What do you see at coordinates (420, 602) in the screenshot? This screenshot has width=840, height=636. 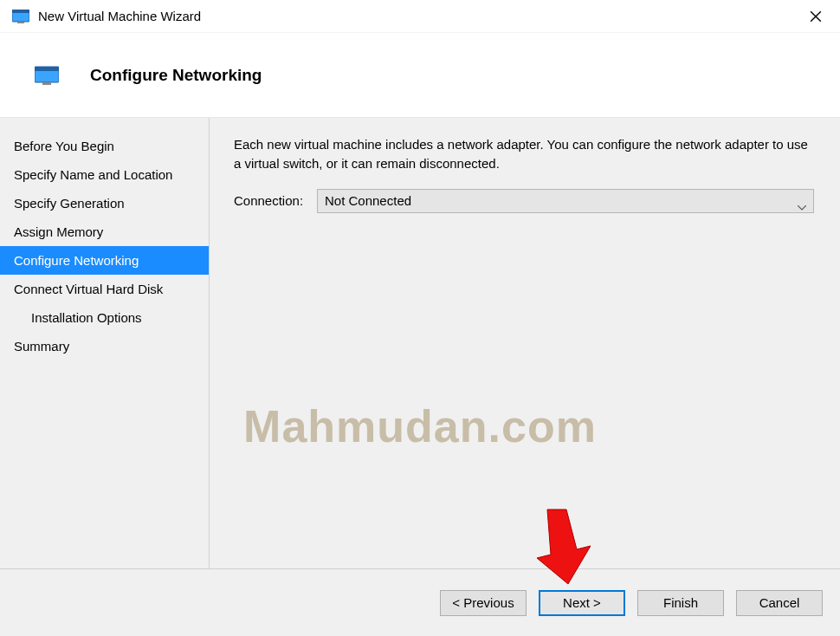 I see `wizard-footer: < Previous Next > Finish Cancel` at bounding box center [420, 602].